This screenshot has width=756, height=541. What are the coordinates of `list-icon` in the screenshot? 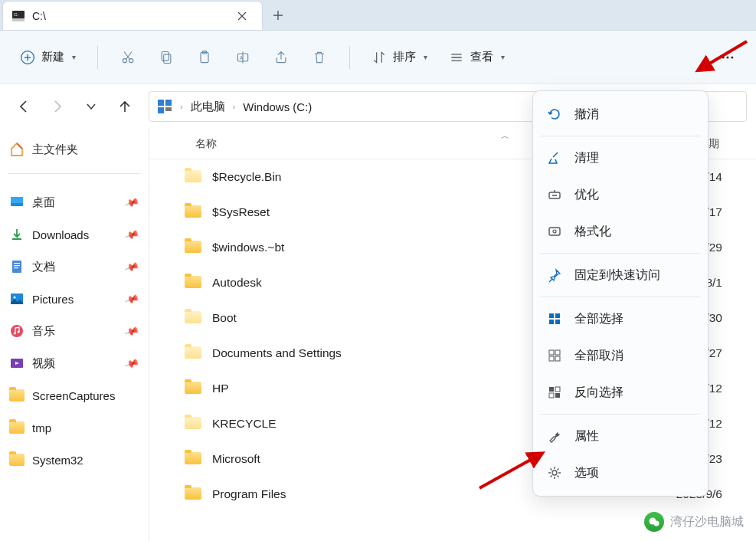 It's located at (457, 57).